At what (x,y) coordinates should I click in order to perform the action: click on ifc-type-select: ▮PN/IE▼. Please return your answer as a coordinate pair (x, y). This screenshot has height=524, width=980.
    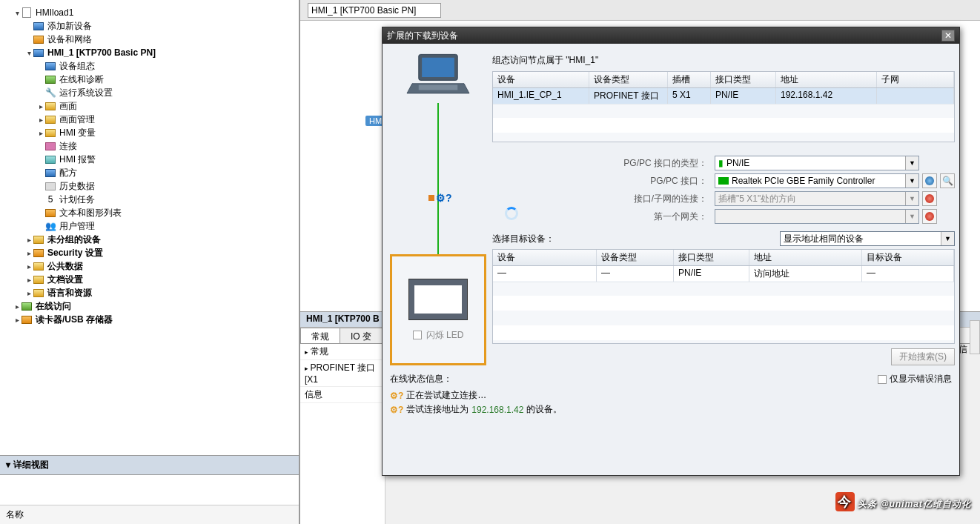
    Looking at the image, I should click on (817, 163).